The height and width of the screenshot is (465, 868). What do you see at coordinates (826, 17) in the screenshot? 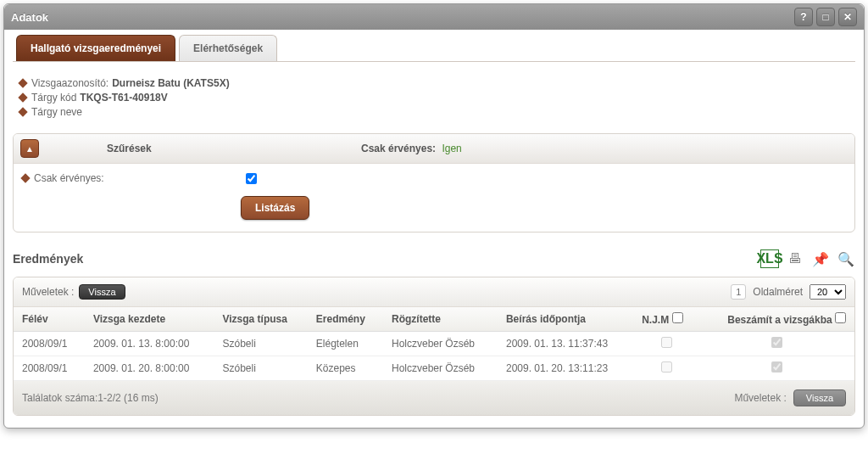
I see `titlebar-buttons: ? □ ✕` at bounding box center [826, 17].